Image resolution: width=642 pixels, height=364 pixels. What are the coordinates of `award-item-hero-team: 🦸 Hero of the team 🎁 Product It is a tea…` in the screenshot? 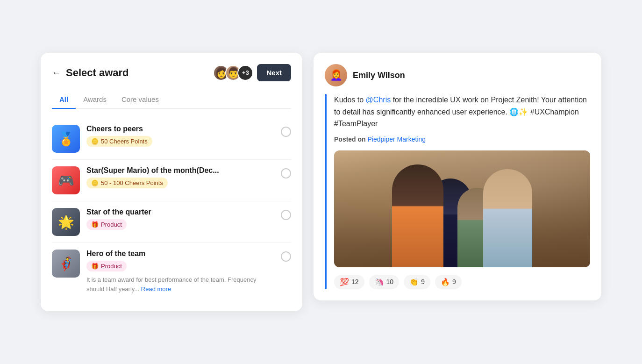 It's located at (171, 271).